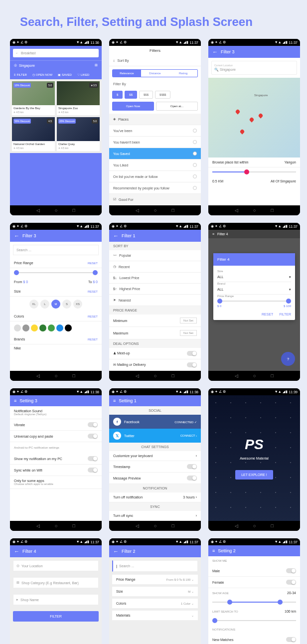 This screenshot has width=307, height=644. Describe the element at coordinates (78, 134) in the screenshot. I see `place-card: 20% Discount5.0Clarke Quay✈ 4.5 km` at that location.